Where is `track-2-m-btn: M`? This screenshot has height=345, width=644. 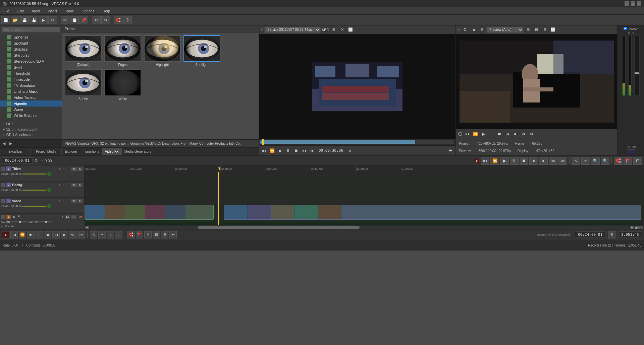 track-2-m-btn: M is located at coordinates (74, 185).